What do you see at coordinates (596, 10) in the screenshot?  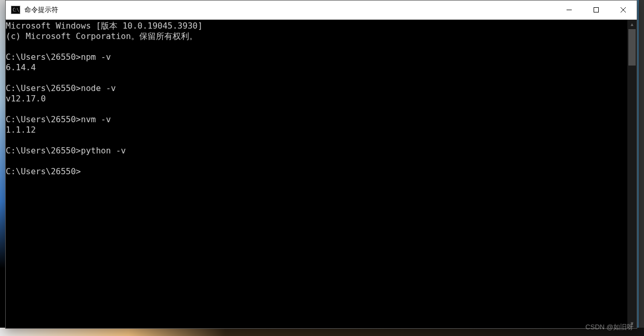 I see `maximize-icon` at bounding box center [596, 10].